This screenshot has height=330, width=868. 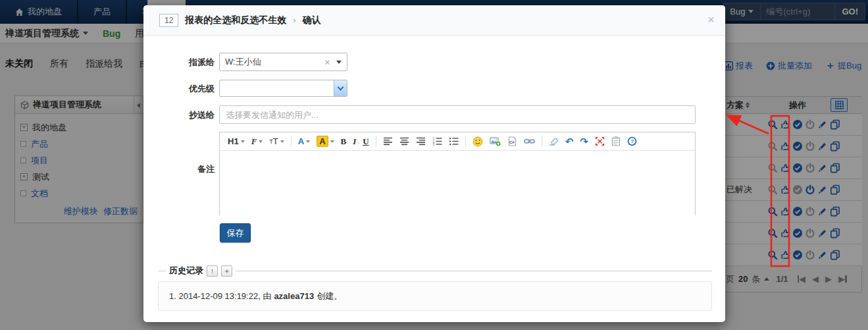 What do you see at coordinates (478, 142) in the screenshot?
I see `emoticon-icon` at bounding box center [478, 142].